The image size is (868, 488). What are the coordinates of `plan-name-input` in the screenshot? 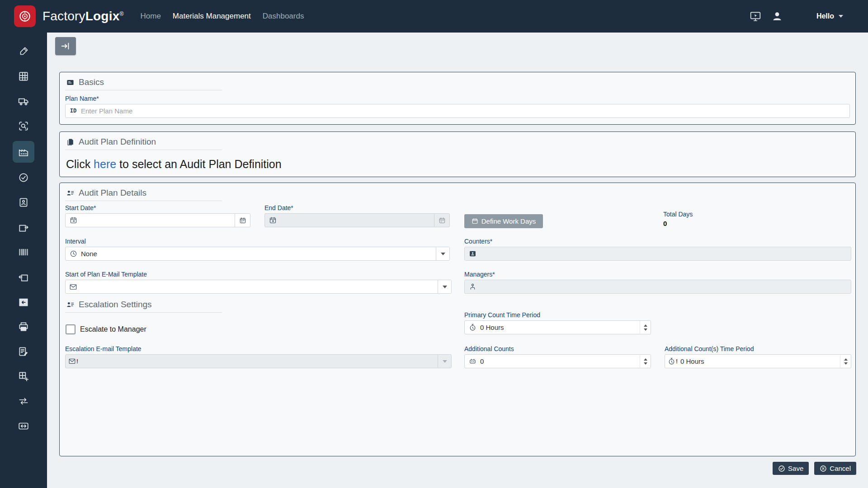 It's located at (465, 111).